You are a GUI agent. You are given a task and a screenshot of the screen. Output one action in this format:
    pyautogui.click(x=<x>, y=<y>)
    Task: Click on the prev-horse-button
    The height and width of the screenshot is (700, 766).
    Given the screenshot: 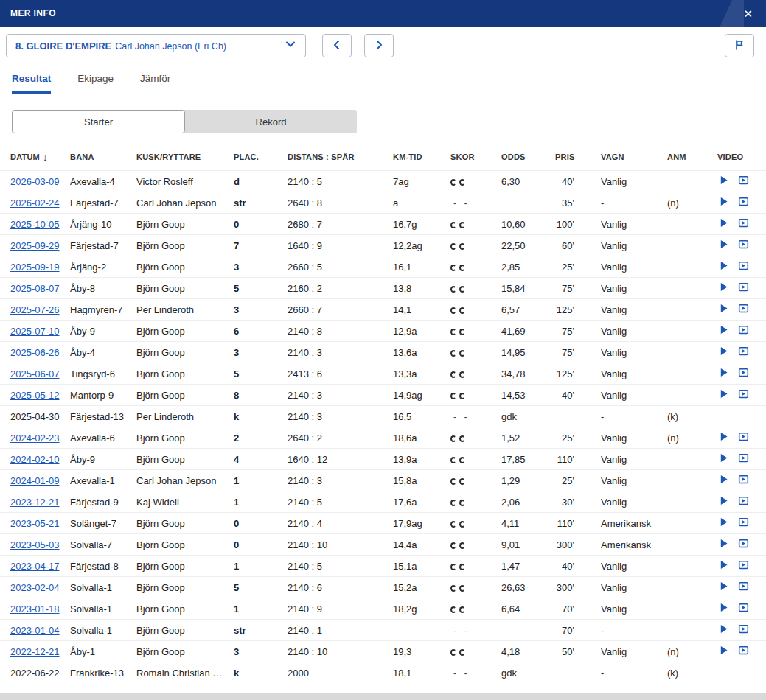 What is the action you would take?
    pyautogui.click(x=337, y=46)
    